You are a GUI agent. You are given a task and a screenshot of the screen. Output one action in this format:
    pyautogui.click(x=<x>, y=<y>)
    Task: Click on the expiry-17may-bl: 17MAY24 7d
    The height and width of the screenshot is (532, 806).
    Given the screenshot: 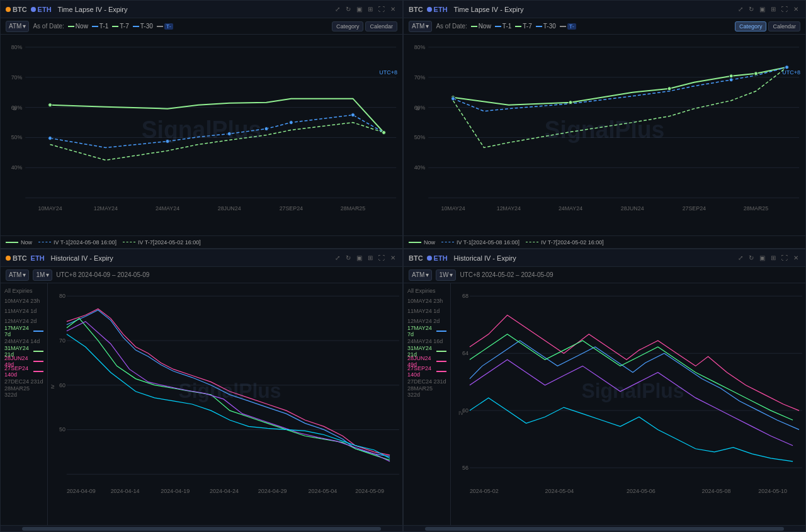 What is the action you would take?
    pyautogui.click(x=24, y=331)
    